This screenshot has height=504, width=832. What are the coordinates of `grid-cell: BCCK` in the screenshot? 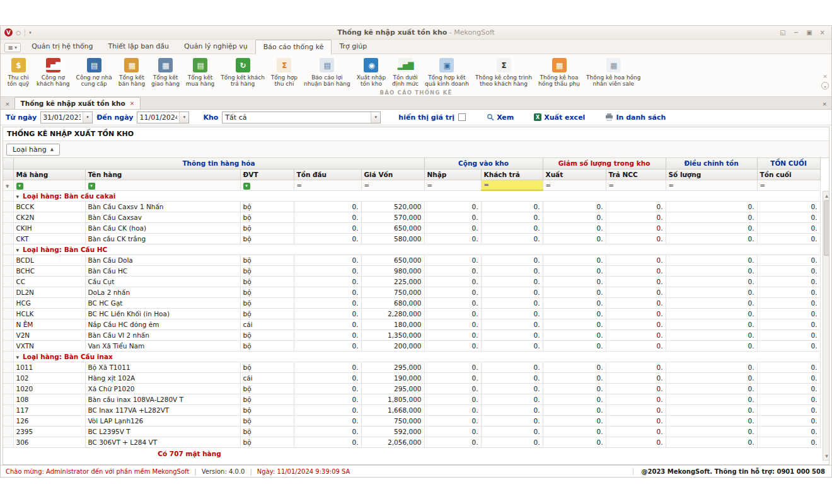 It's located at (49, 207).